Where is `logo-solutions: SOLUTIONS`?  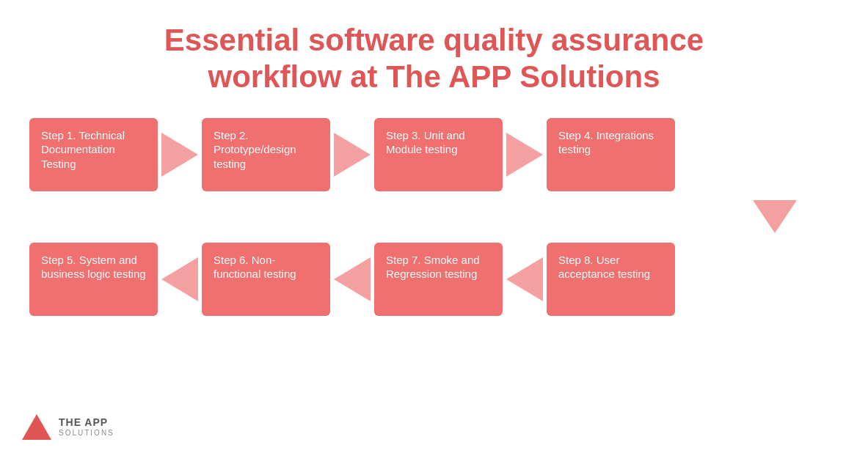
logo-solutions: SOLUTIONS is located at coordinates (87, 433).